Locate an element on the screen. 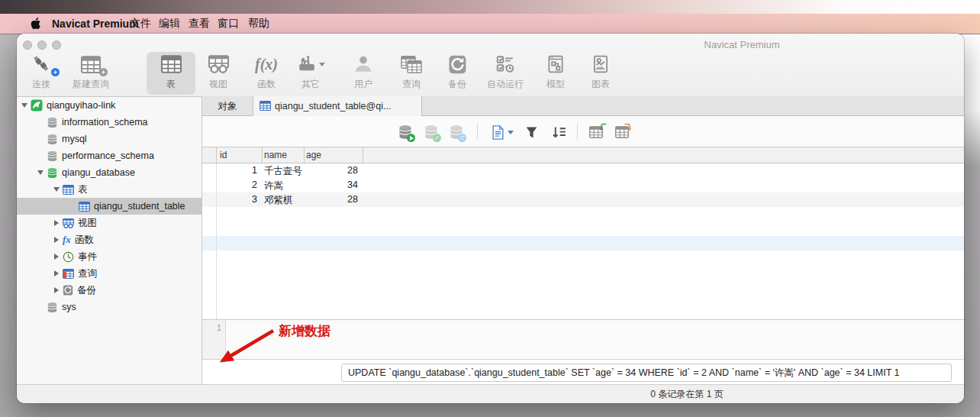  toolbar-automation-button: 自动运行 is located at coordinates (505, 73).